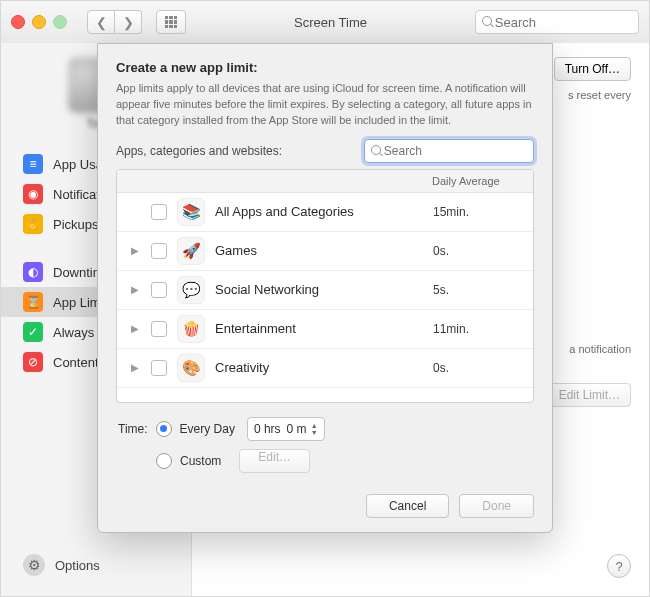 This screenshot has width=650, height=597. Describe the element at coordinates (191, 251) in the screenshot. I see `category-icon: 🚀` at that location.